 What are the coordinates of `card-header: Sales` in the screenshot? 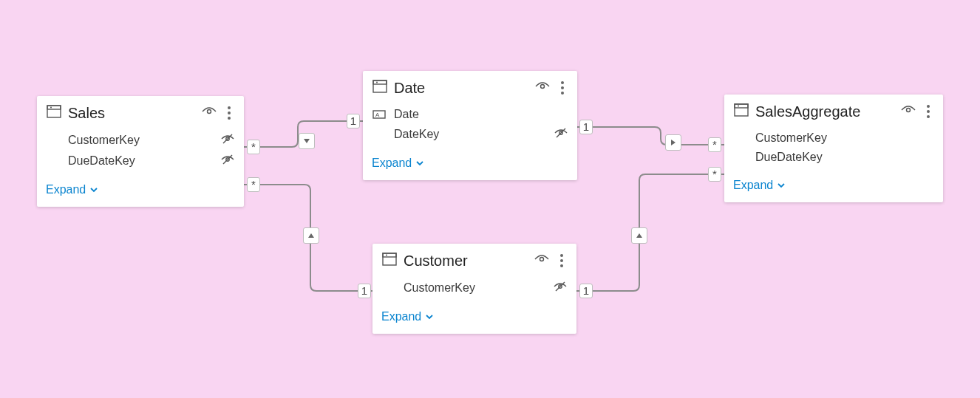 It's located at (140, 111).